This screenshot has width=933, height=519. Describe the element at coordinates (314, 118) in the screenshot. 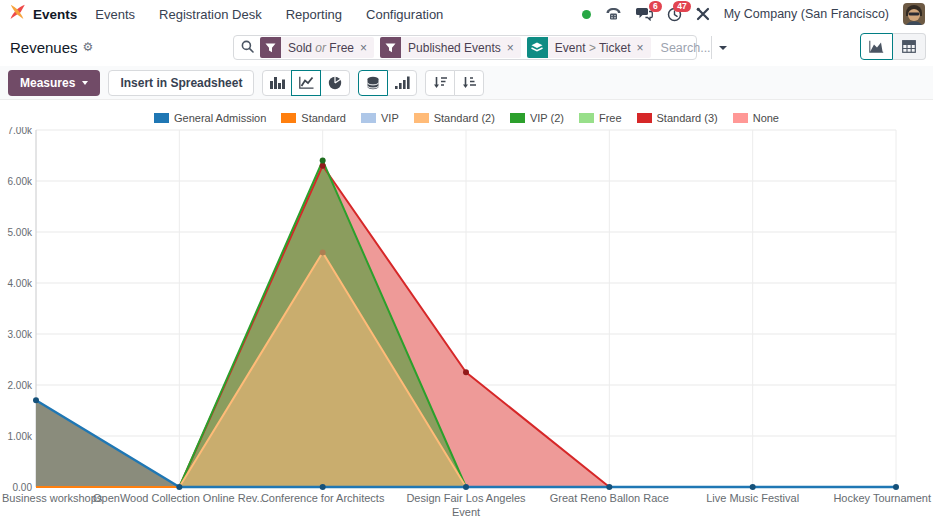

I see `legend-item: Standard` at that location.